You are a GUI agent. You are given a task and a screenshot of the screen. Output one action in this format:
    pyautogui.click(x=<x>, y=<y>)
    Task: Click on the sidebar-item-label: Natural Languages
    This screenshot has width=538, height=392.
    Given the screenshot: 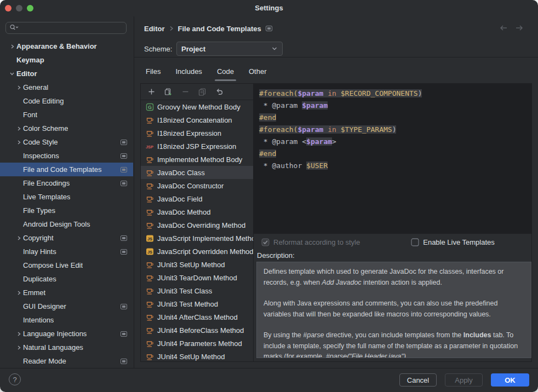 What is the action you would take?
    pyautogui.click(x=53, y=347)
    